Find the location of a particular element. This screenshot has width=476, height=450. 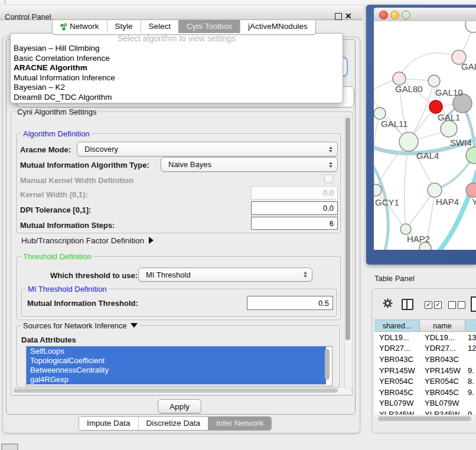

hub-section-toggle: Hub/Transcription Factor Definition is located at coordinates (87, 241).